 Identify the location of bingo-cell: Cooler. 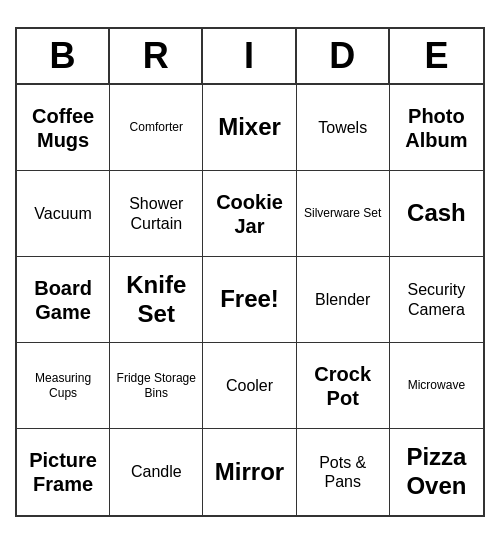
(250, 386).